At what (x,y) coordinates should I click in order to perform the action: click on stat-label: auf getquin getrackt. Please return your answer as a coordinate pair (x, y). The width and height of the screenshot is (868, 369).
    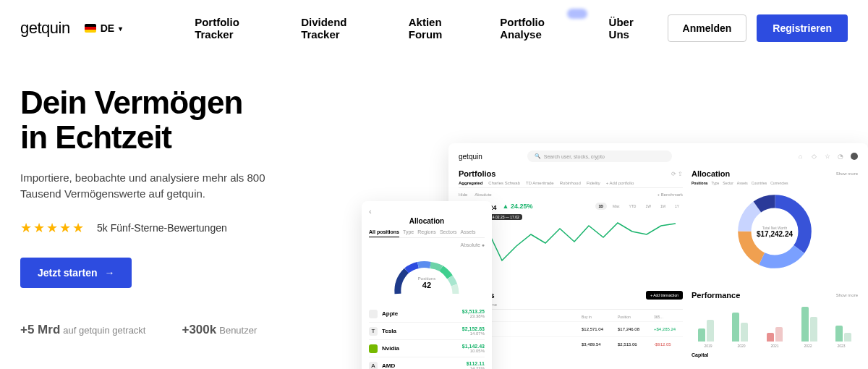
    Looking at the image, I should click on (104, 330).